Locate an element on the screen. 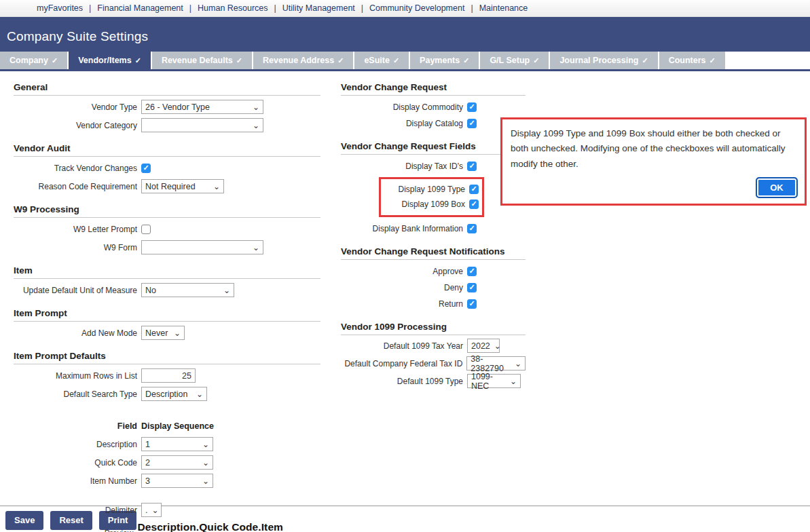 The height and width of the screenshot is (532, 810). item-number-sequence-label: Item Number is located at coordinates (75, 481).